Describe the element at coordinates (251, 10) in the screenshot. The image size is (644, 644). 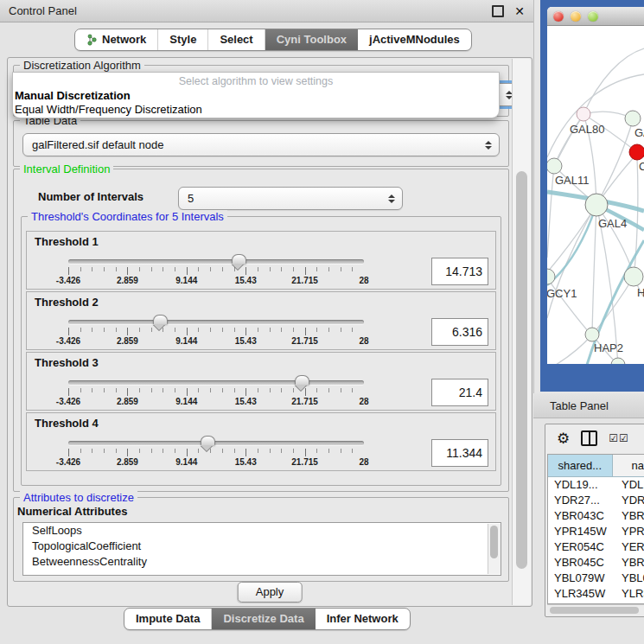
I see `panel-title: Control Panel` at that location.